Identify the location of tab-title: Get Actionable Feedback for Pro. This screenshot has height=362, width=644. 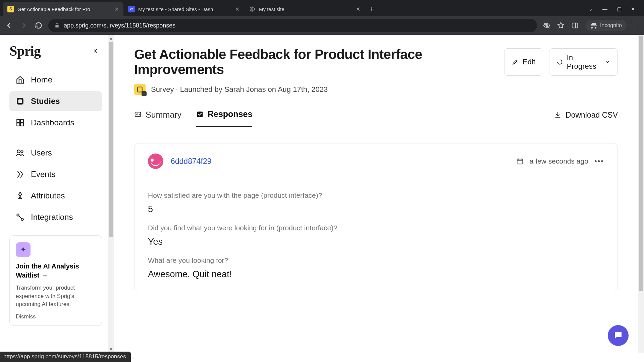
(64, 9).